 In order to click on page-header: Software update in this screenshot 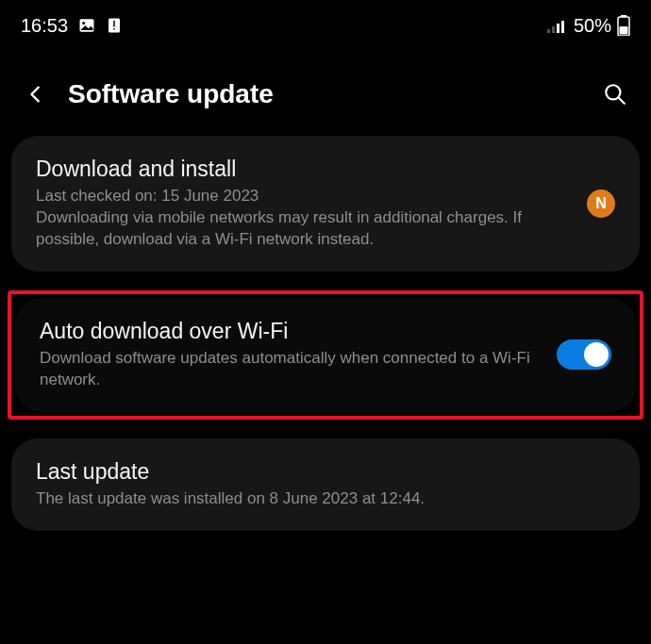, I will do `click(326, 91)`.